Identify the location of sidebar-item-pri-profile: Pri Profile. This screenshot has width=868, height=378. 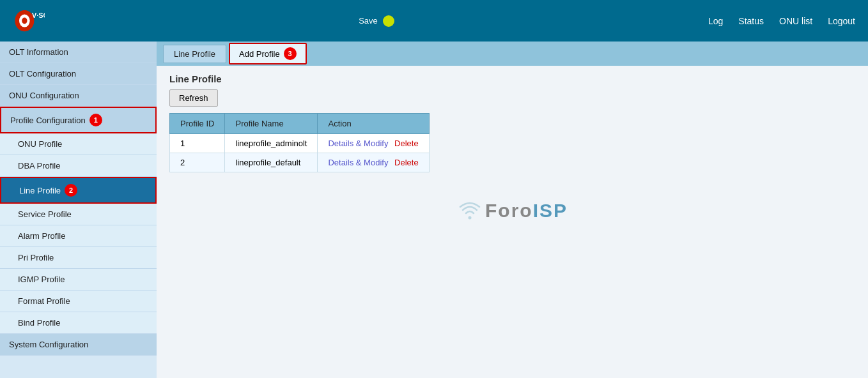
(78, 258).